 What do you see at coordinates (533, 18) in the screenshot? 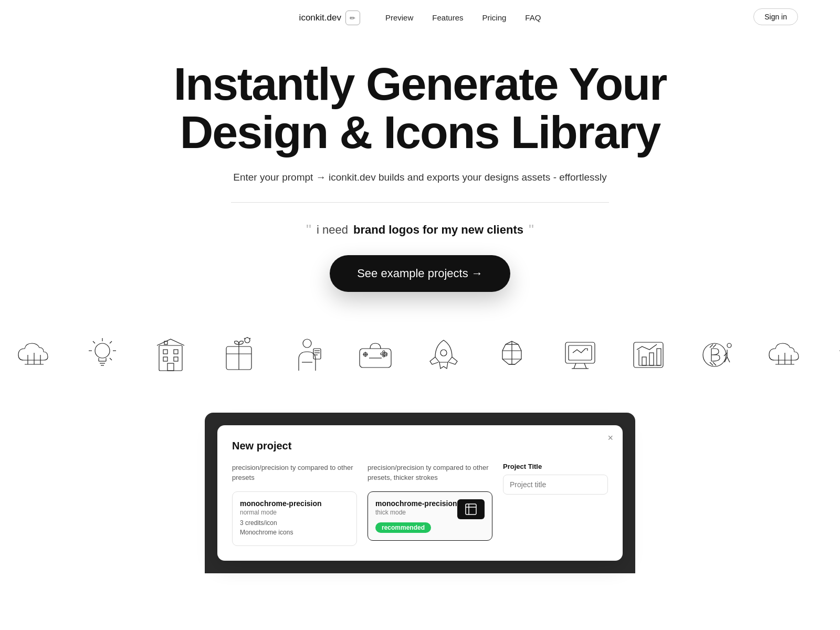
I see `nav-faq: FAQ` at bounding box center [533, 18].